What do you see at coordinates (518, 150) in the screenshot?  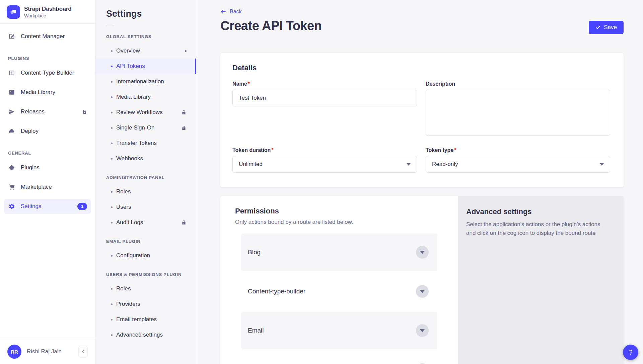 I see `token-type-label: Token type*` at bounding box center [518, 150].